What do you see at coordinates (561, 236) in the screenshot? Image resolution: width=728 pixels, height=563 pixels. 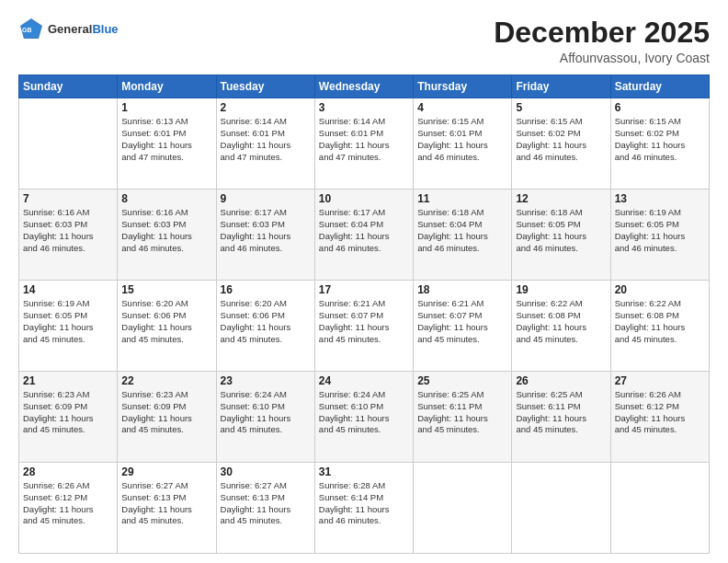 I see `calendar-cell: 12Sunrise: 6:18 AMSunset: 6:05 PMDayligh…` at bounding box center [561, 236].